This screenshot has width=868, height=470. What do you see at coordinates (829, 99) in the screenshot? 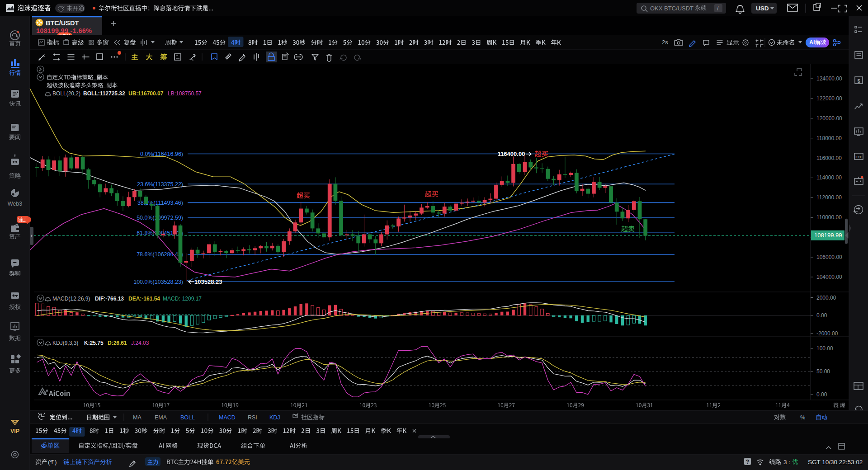
I see `svg-text: 122000.00` at bounding box center [829, 99].